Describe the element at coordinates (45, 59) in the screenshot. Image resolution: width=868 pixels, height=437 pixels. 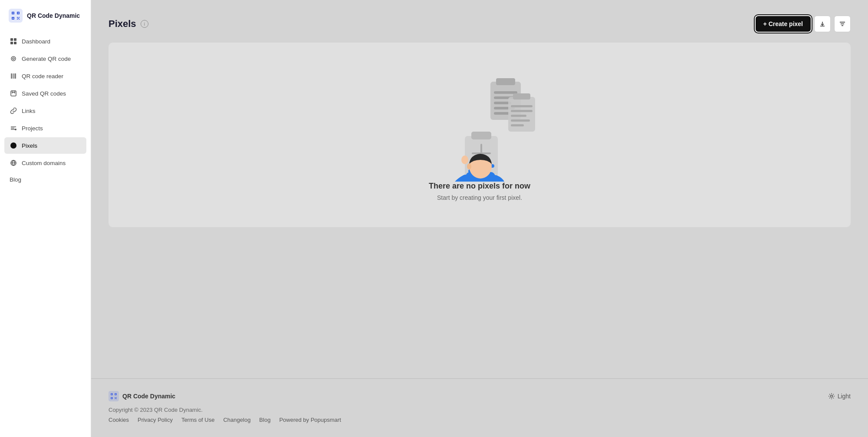
I see `sidebar-item-generate-qr: Generate QR code` at that location.